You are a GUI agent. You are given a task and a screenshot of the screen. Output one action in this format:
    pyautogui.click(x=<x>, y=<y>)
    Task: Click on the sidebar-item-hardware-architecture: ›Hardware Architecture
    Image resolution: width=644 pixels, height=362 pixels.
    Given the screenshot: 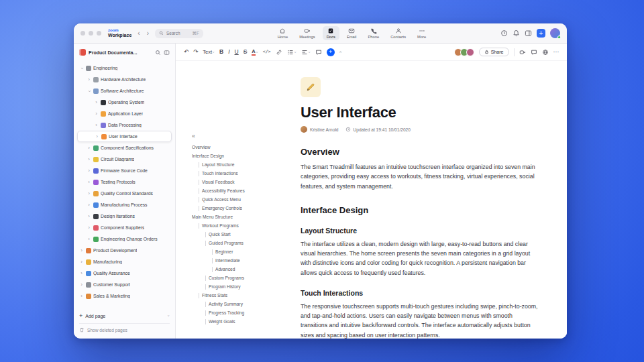 What is the action you would take?
    pyautogui.click(x=125, y=79)
    